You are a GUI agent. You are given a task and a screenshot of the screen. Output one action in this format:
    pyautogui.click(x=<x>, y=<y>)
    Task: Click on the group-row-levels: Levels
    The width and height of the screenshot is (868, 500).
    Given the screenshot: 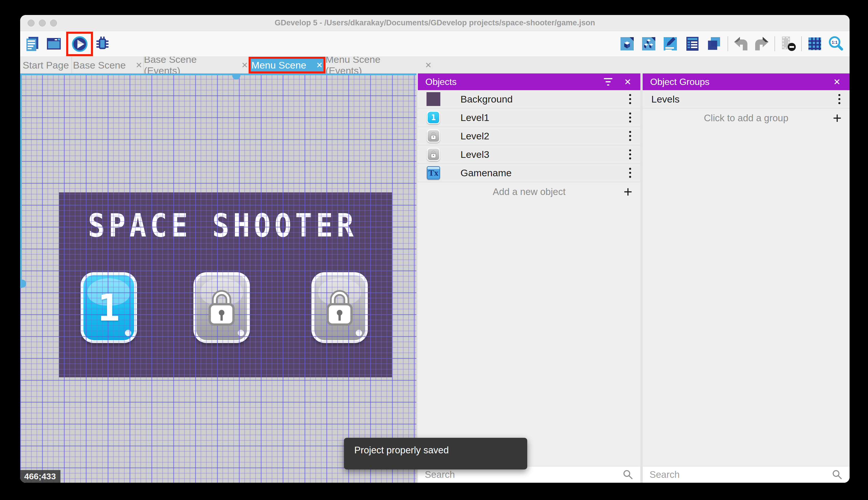 What is the action you would take?
    pyautogui.click(x=746, y=100)
    